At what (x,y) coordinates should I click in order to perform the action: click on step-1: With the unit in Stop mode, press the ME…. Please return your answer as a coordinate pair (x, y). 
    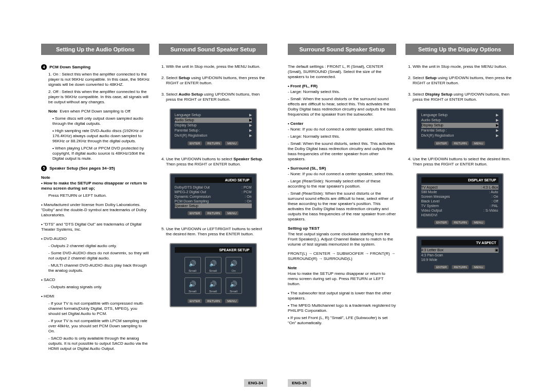
    Looking at the image, I should click on (217, 67).